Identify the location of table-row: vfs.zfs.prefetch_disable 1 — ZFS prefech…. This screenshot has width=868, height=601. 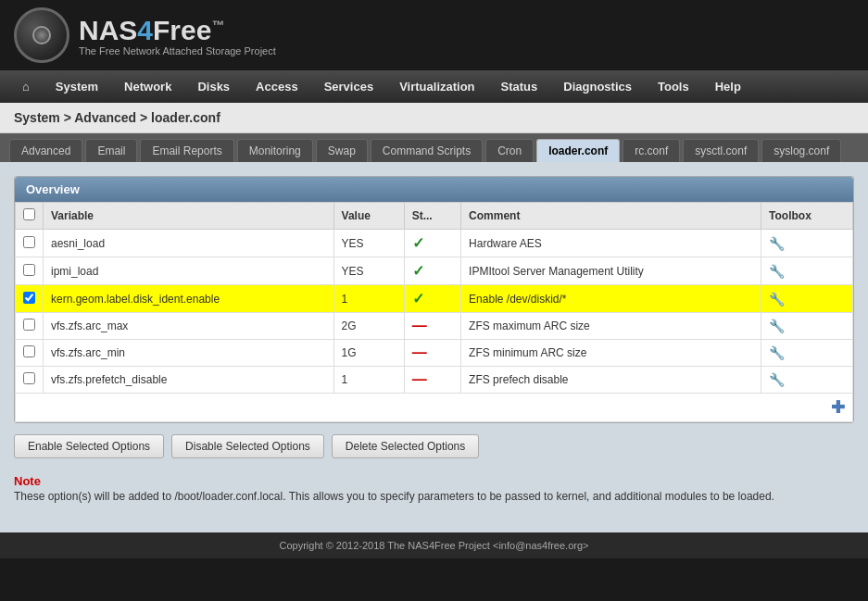
(434, 380).